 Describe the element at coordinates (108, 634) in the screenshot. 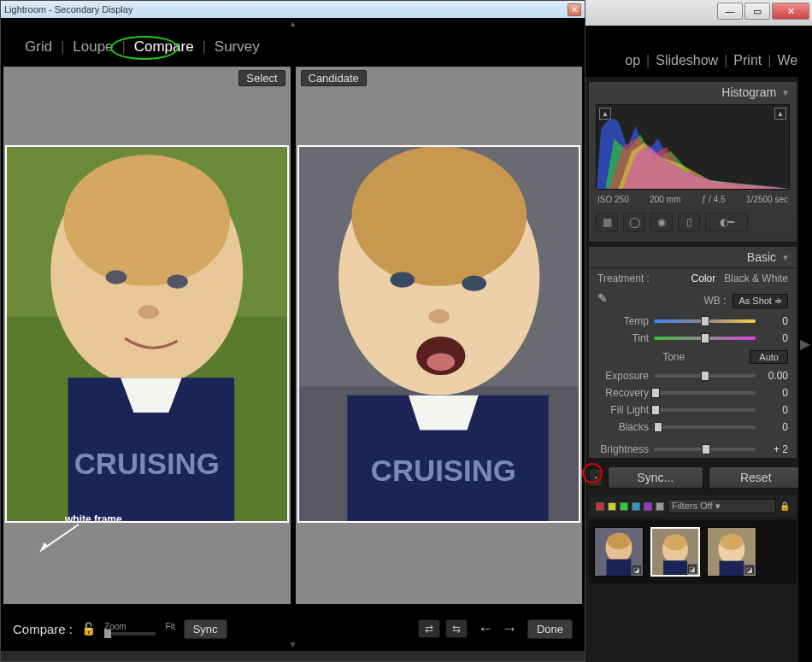

I see `zoom-slider-thumb` at that location.